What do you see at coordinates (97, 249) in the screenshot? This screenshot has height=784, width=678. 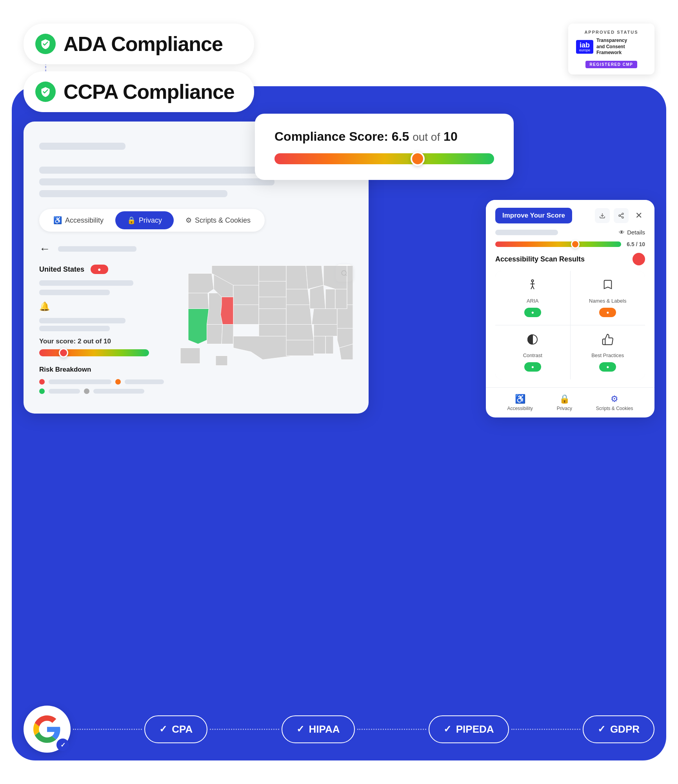 I see `back-row-skeleton` at bounding box center [97, 249].